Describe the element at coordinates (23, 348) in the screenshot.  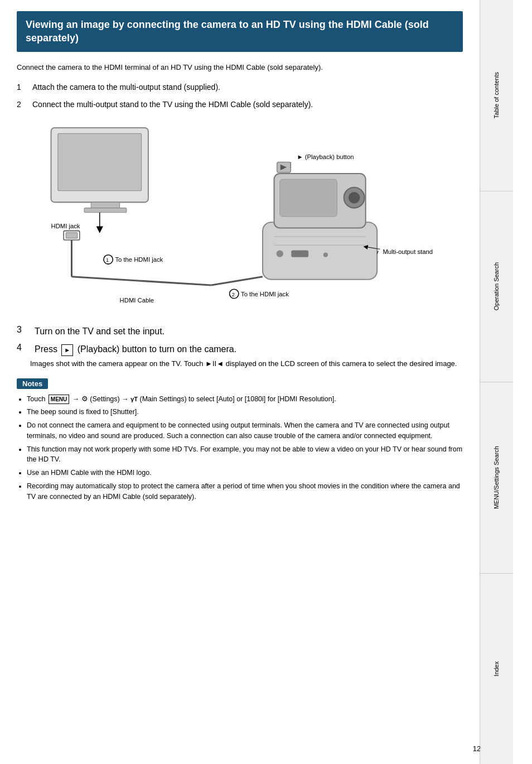
I see `step-4-number: 4` at that location.